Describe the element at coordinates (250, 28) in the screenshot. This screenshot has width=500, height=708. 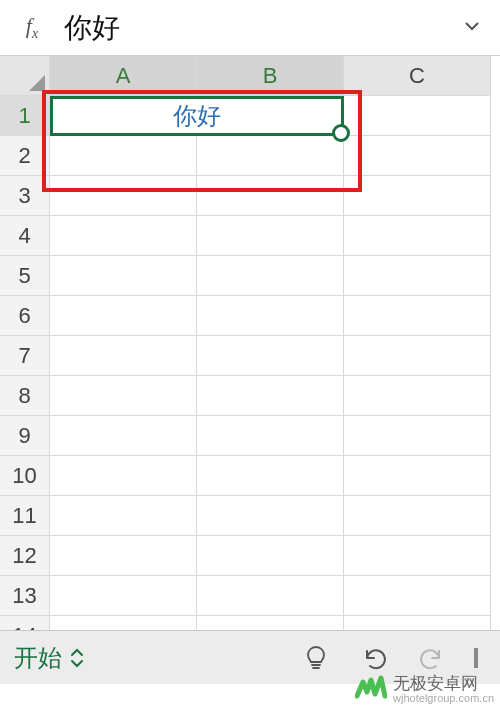
I see `formula-bar: fx 你好` at that location.